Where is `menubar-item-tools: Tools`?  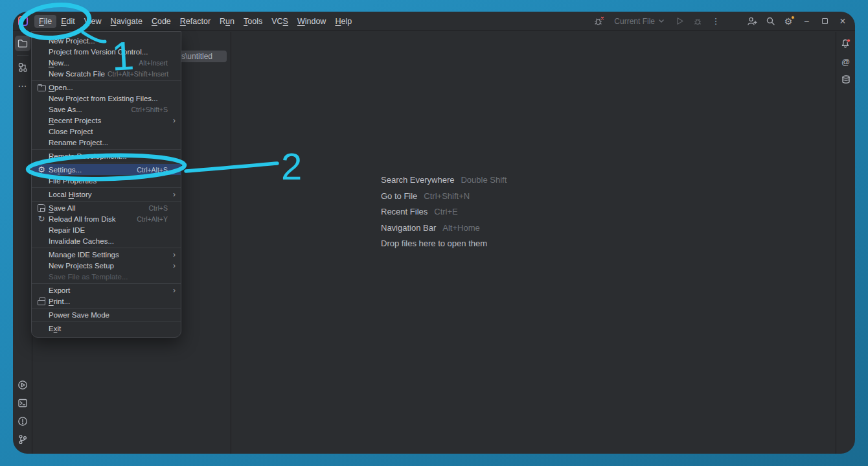 menubar-item-tools: Tools is located at coordinates (253, 21).